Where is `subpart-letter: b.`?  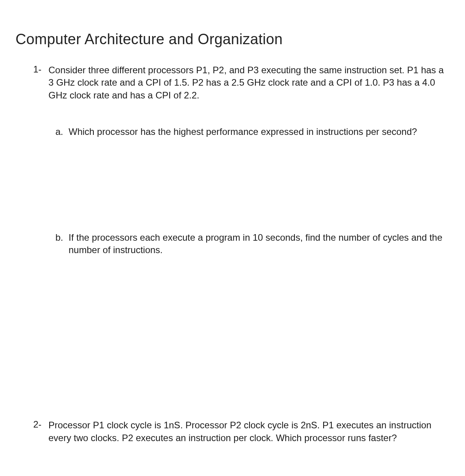
subpart-letter: b. is located at coordinates (60, 244).